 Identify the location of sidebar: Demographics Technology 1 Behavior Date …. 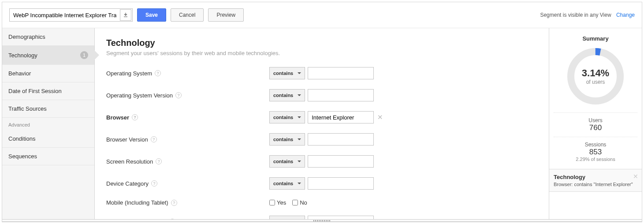
(48, 123).